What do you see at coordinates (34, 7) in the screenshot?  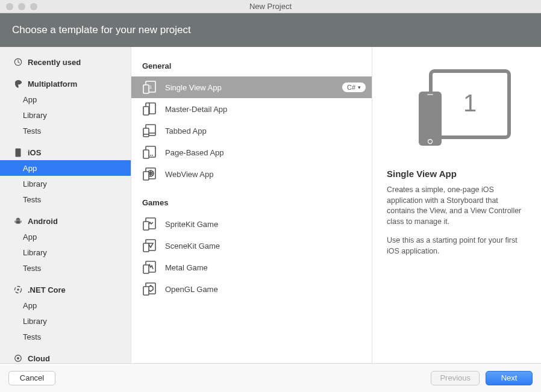 I see `zoom-window-icon` at bounding box center [34, 7].